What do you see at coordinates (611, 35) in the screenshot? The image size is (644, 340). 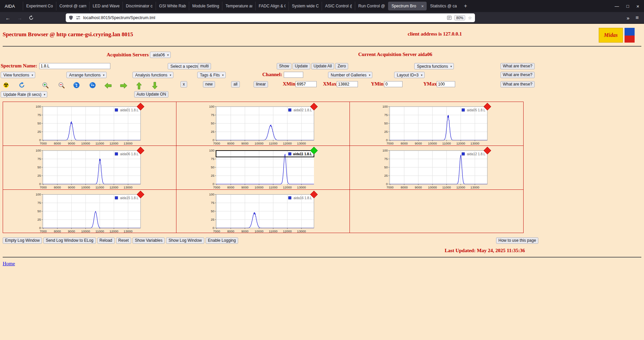 I see `midas-logo: Midas` at bounding box center [611, 35].